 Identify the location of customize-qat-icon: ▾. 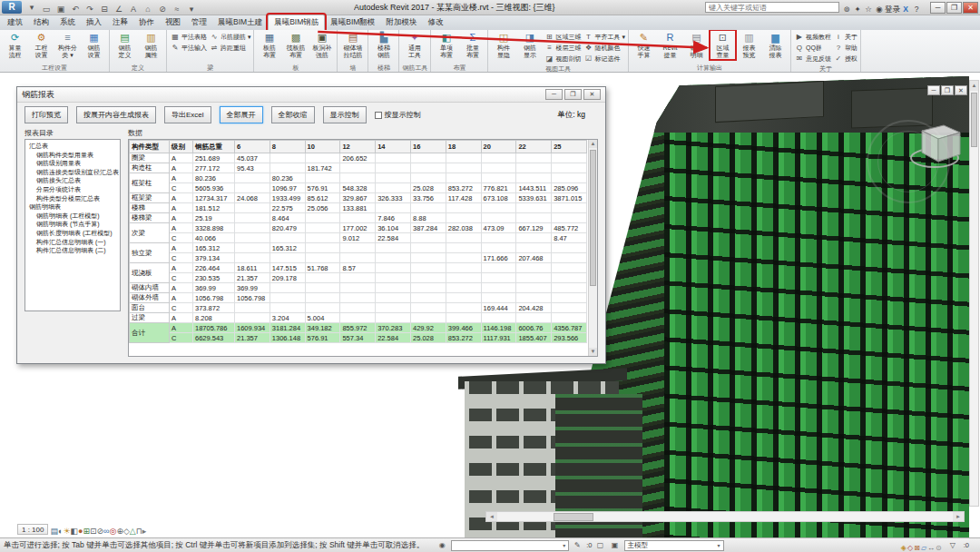
(191, 9).